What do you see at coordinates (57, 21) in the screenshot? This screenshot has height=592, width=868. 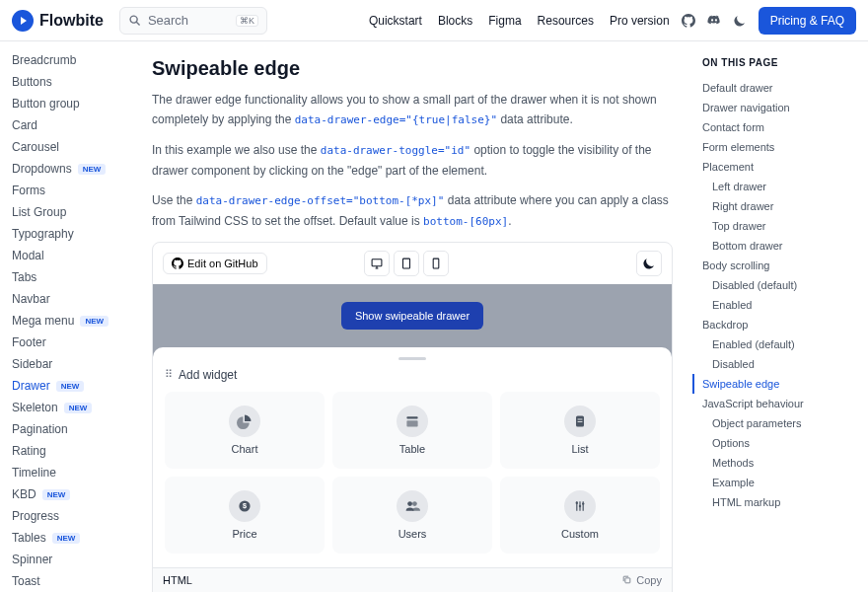 I see `logo: Flowbite` at bounding box center [57, 21].